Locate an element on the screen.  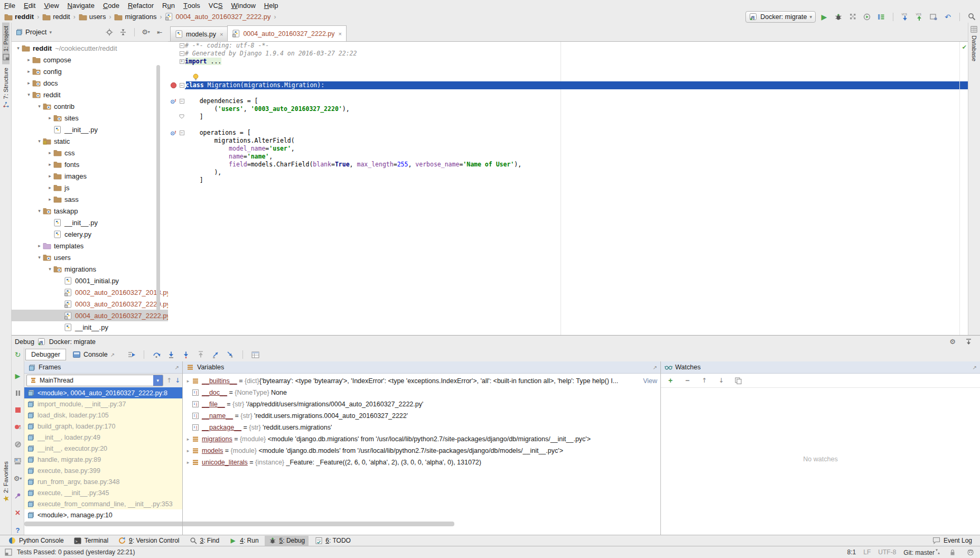
evaluate-expression-button: x is located at coordinates (230, 355).